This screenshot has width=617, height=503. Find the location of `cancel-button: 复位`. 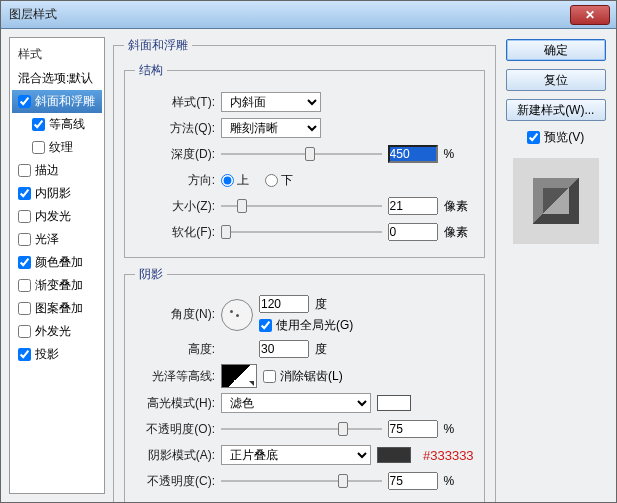

cancel-button: 复位 is located at coordinates (556, 80).